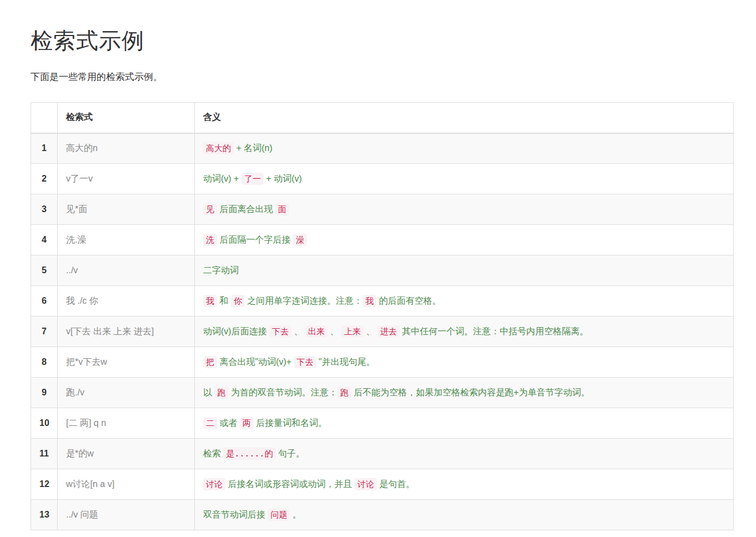 This screenshot has height=537, width=756. I want to click on meaning-cell: 高大的 + 名词(n), so click(464, 149).